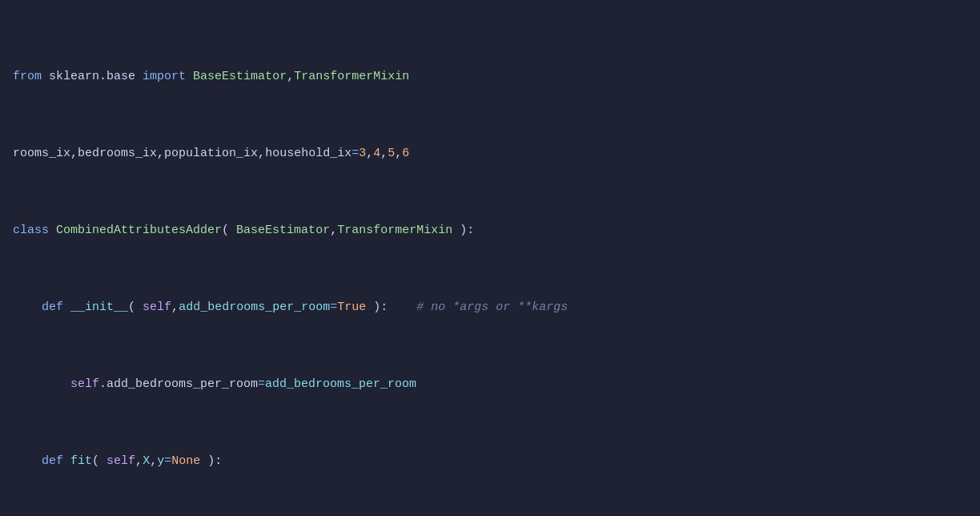 This screenshot has height=516, width=980. What do you see at coordinates (490, 385) in the screenshot?
I see `code-line-5: self.add_bedrooms_per_room=add_bedrooms_…` at bounding box center [490, 385].